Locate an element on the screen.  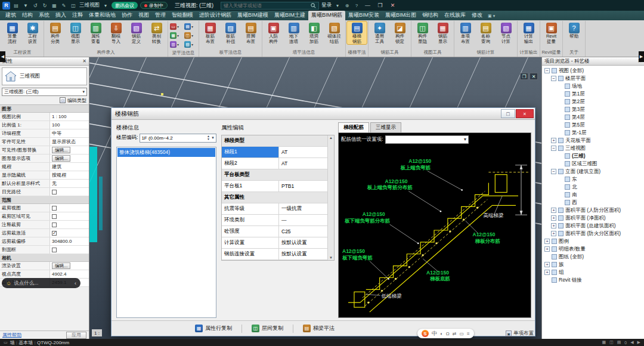
table-row: 钢筋连接设置按默认设置 is located at coordinates (274, 254).